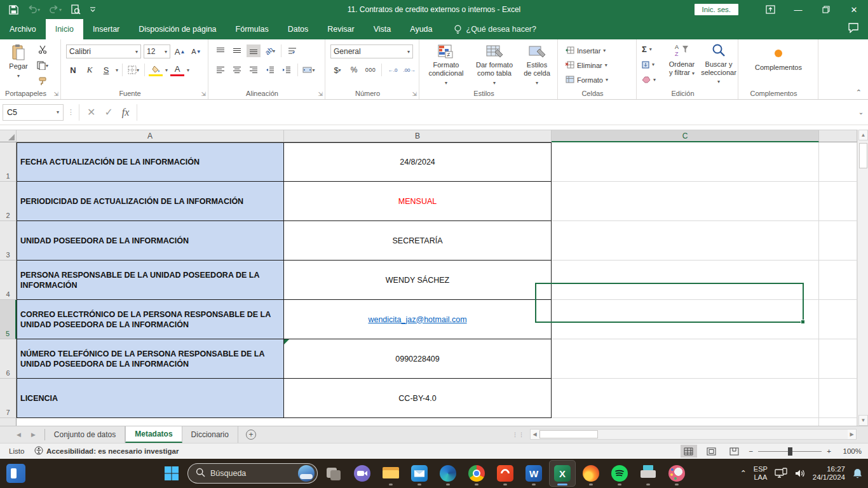 The height and width of the screenshot is (488, 868). What do you see at coordinates (341, 29) in the screenshot?
I see `ribbon-tab-revisar: Revisar` at bounding box center [341, 29].